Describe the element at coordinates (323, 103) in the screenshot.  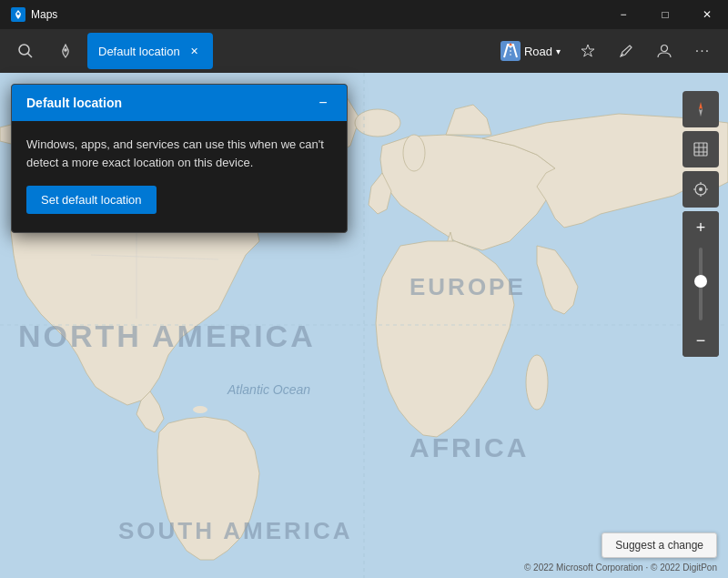
I see `popup-minimize-button: −` at that location.